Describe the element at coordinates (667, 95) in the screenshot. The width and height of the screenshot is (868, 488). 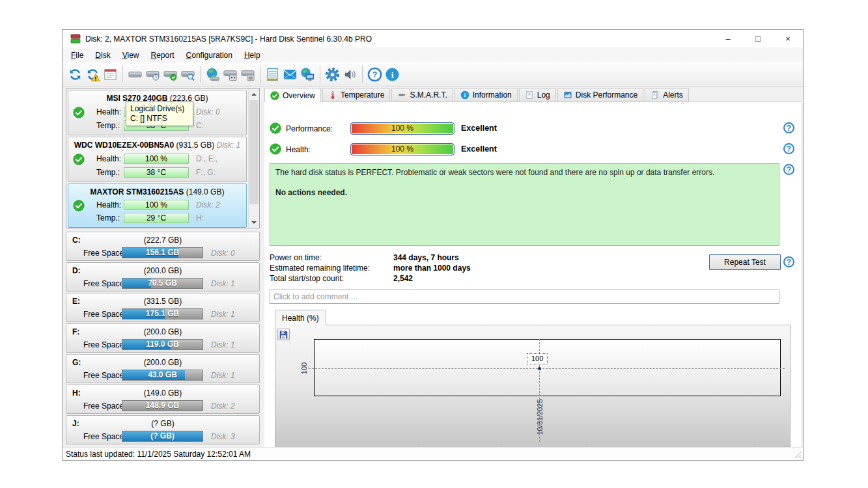
I see `tab-alerts: Alerts` at that location.